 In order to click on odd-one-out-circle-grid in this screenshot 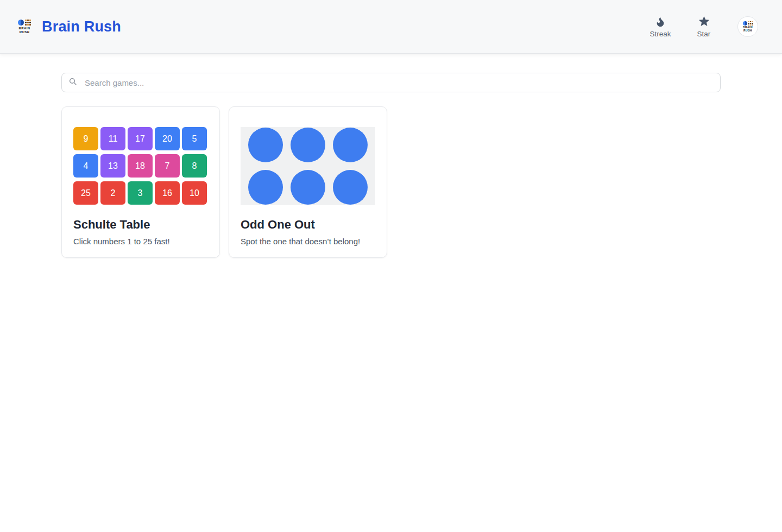, I will do `click(308, 166)`.